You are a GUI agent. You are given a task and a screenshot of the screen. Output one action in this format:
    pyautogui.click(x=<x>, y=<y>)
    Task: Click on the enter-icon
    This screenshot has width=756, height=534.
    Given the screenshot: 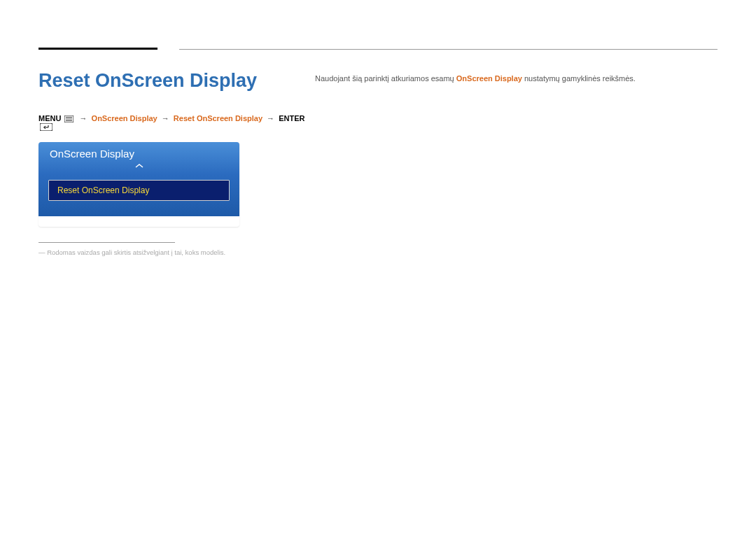 What is the action you would take?
    pyautogui.click(x=46, y=127)
    